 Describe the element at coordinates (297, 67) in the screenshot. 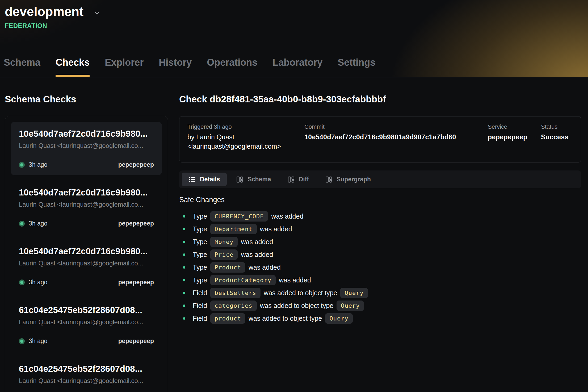

I see `nav-tab-laboratory: Laboratory` at that location.